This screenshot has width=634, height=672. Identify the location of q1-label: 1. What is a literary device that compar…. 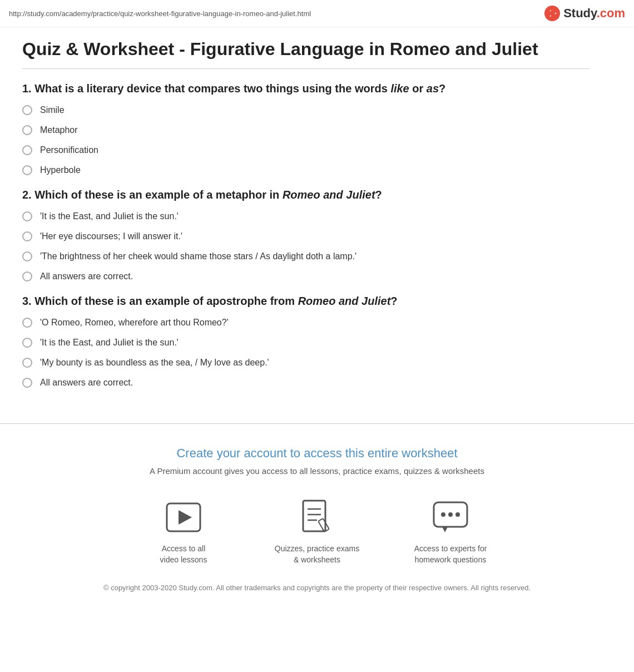
(206, 88).